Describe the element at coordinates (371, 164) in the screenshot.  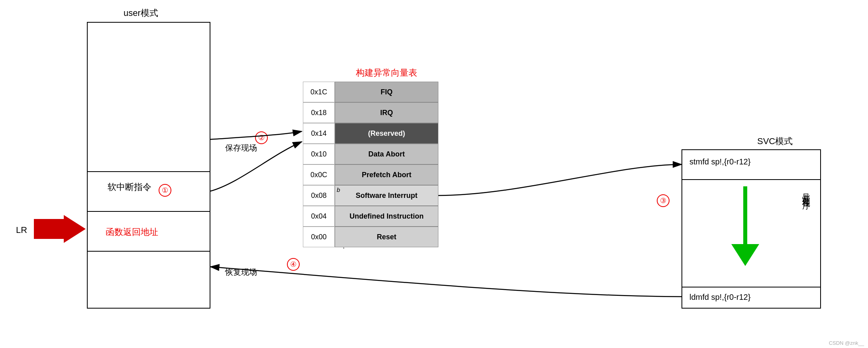
I see `vector-table: 0x1C FIQ 0x18 IRQ 0x14 (Reserved) 0x10 D…` at that location.